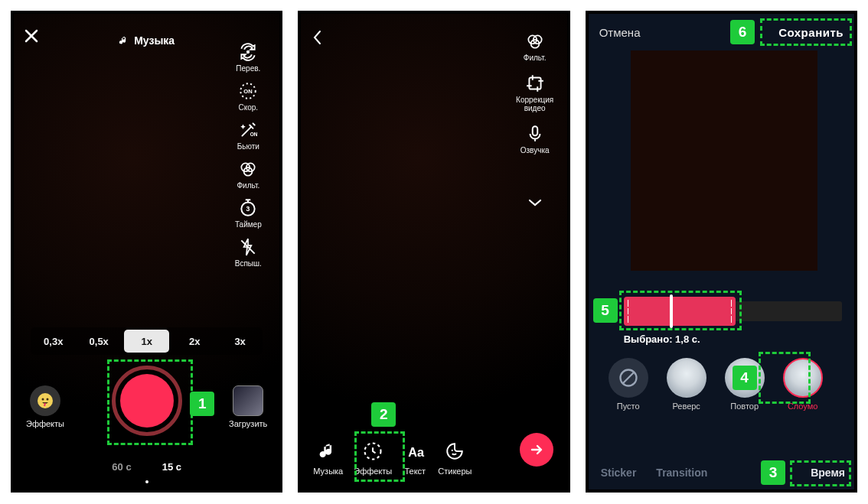 The image size is (868, 504). Describe the element at coordinates (248, 247) in the screenshot. I see `flash-off-icon` at that location.